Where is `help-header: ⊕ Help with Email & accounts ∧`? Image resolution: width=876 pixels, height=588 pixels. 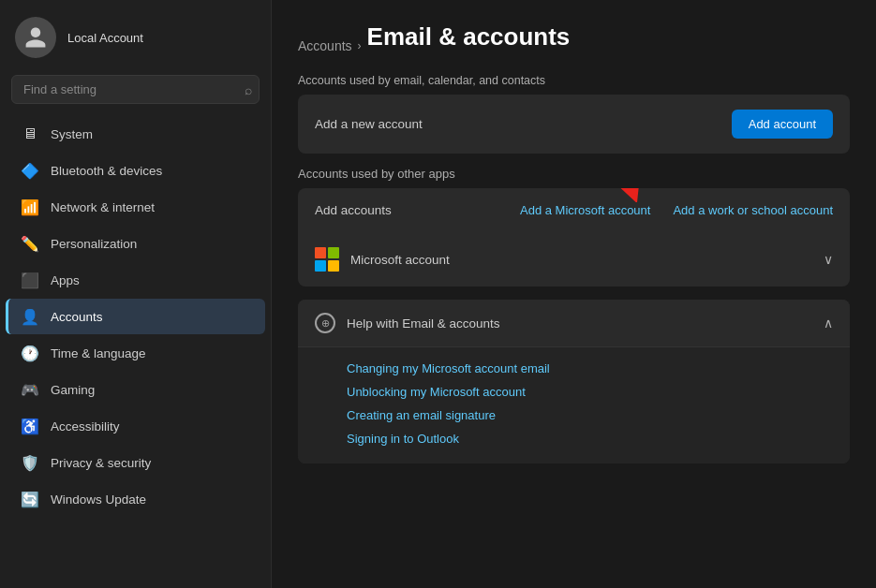
help-header: ⊕ Help with Email & accounts ∧ is located at coordinates (573, 324).